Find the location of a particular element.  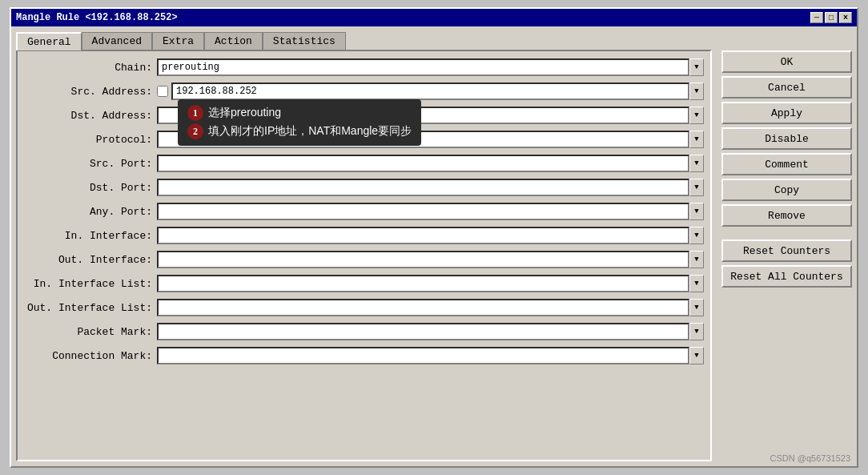

connection-mark-dropdown-button: ▼ is located at coordinates (697, 356).